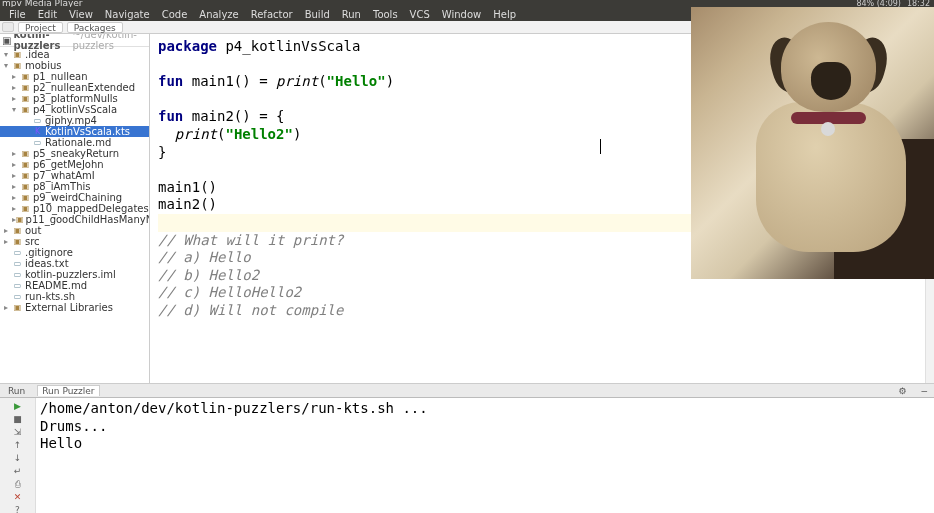  I want to click on menu-refactor: Refactor, so click(272, 14).